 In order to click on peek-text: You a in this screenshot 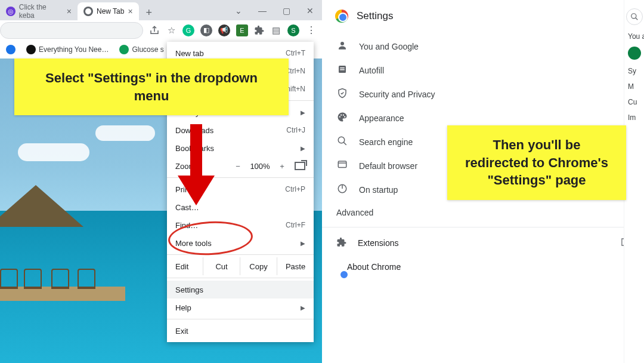, I will do `click(634, 33)`.